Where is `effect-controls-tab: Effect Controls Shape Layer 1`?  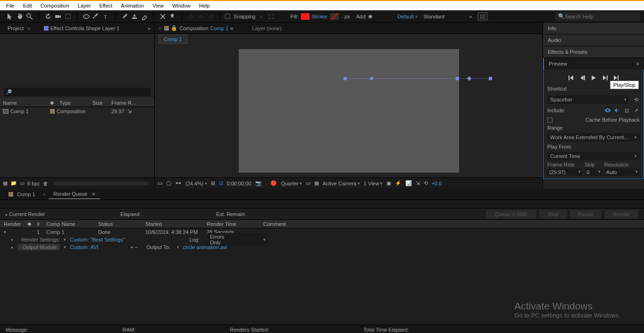
effect-controls-tab: Effect Controls Shape Layer 1 is located at coordinates (82, 28).